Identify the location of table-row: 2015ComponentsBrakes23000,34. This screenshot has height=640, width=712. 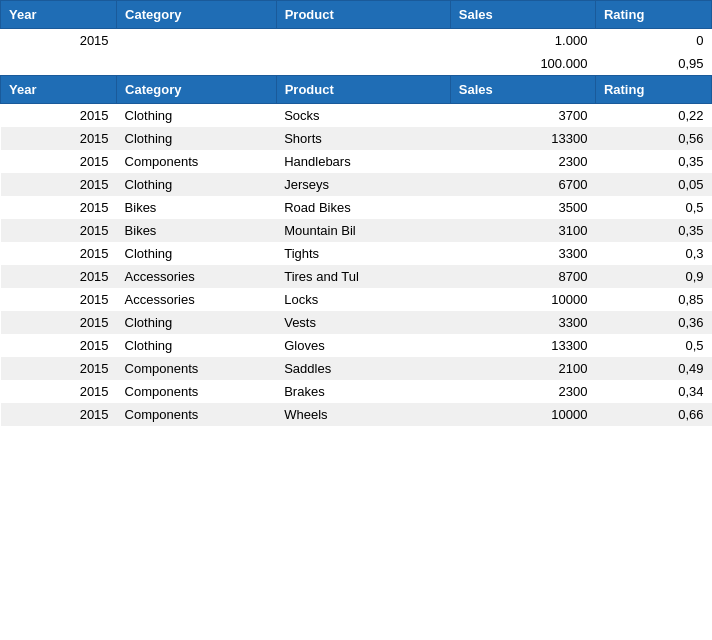
(356, 392).